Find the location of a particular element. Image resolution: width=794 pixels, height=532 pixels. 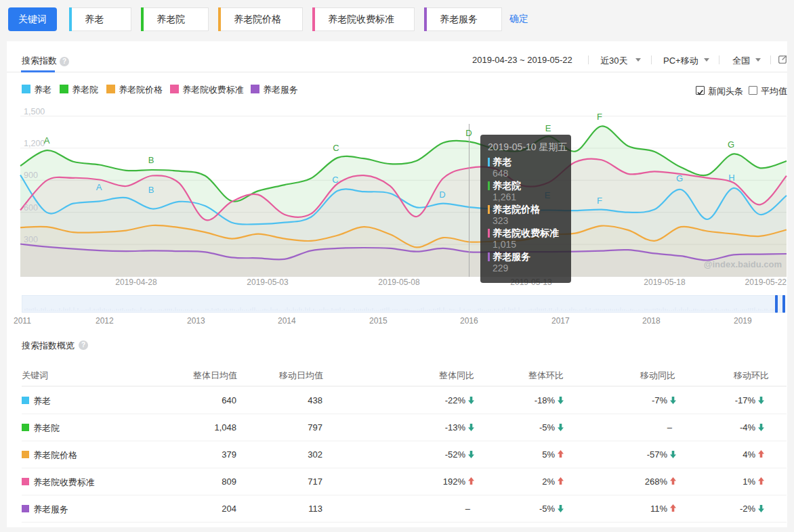

svg-text: H is located at coordinates (732, 177).